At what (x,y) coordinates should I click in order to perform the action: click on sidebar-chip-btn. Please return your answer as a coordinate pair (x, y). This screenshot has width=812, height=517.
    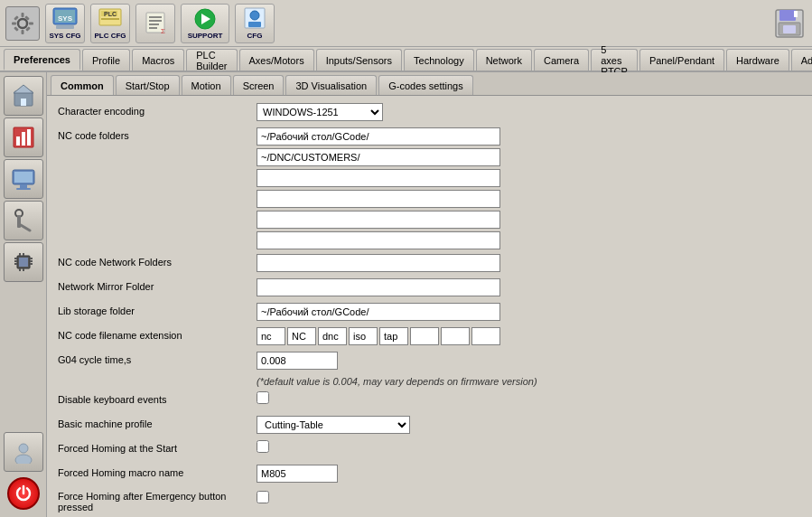
    Looking at the image, I should click on (23, 262).